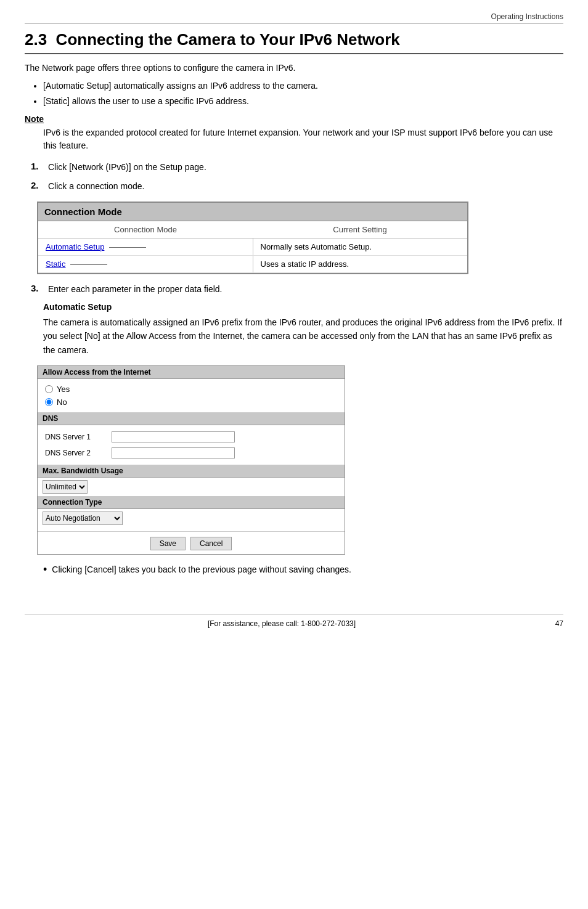 The height and width of the screenshot is (909, 588). I want to click on radio-no-label: No, so click(62, 402).